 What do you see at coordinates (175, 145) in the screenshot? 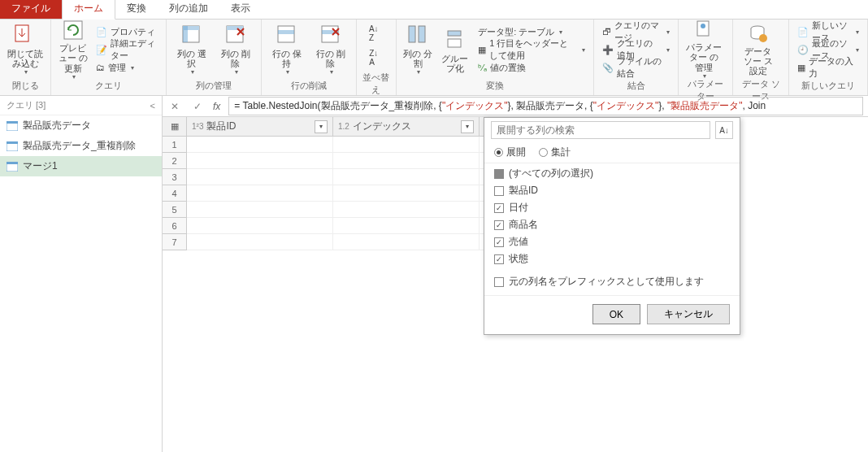
I see `row-number: 1` at bounding box center [175, 145].